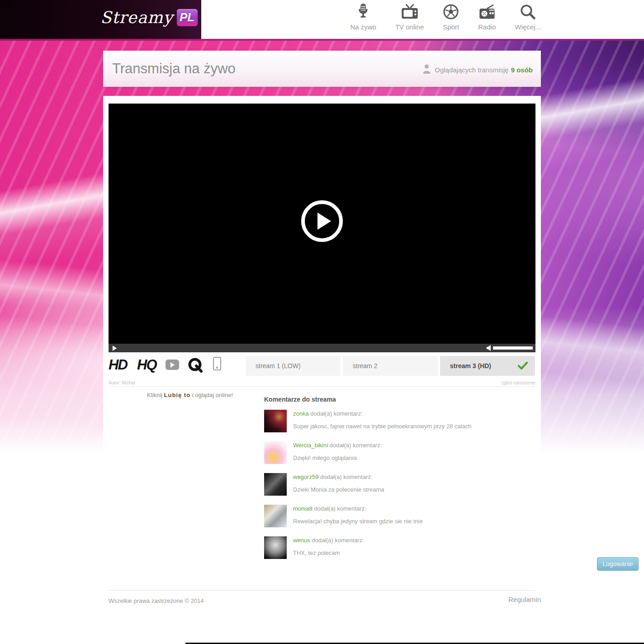  Describe the element at coordinates (306, 477) in the screenshot. I see `comment-user: wegorz59` at that location.